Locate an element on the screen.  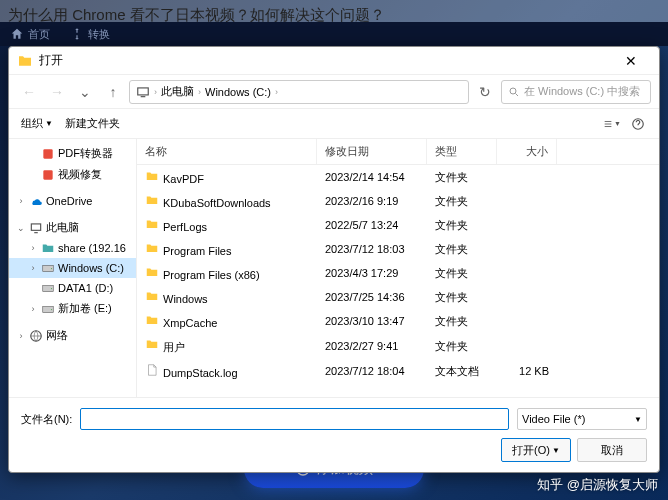
file-name: KavPDF is located at coordinates (184, 179).